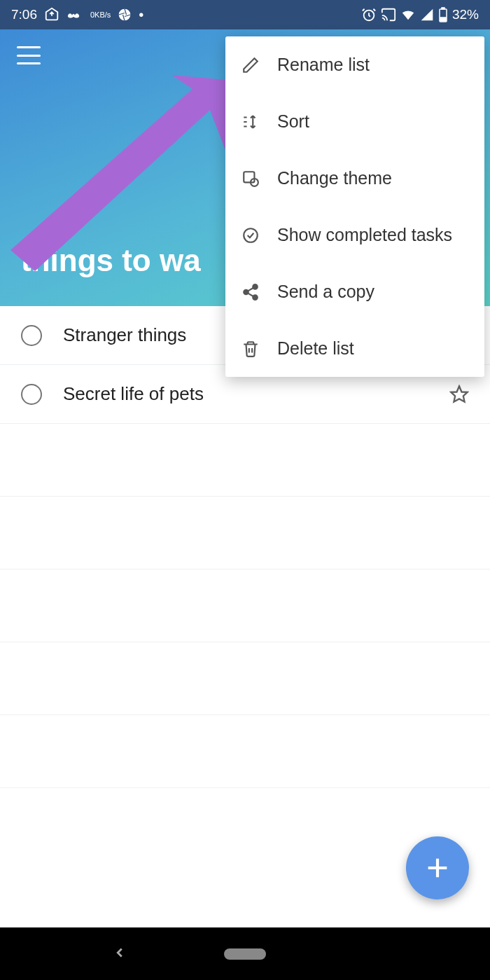 Image resolution: width=490 pixels, height=980 pixels. Describe the element at coordinates (251, 235) in the screenshot. I see `check-circle-icon` at that location.